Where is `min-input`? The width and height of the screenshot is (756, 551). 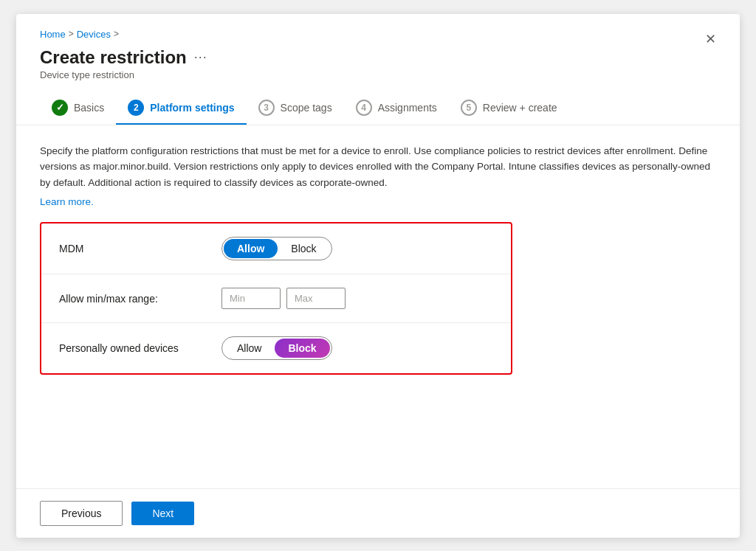
min-input is located at coordinates (251, 298).